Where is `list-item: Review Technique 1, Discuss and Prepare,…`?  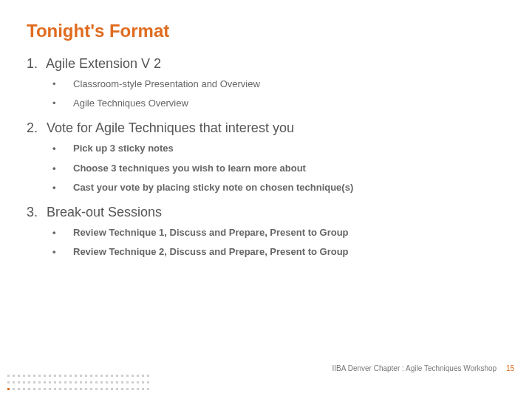
list-item: Review Technique 1, Discuss and Prepare,… is located at coordinates (279, 233).